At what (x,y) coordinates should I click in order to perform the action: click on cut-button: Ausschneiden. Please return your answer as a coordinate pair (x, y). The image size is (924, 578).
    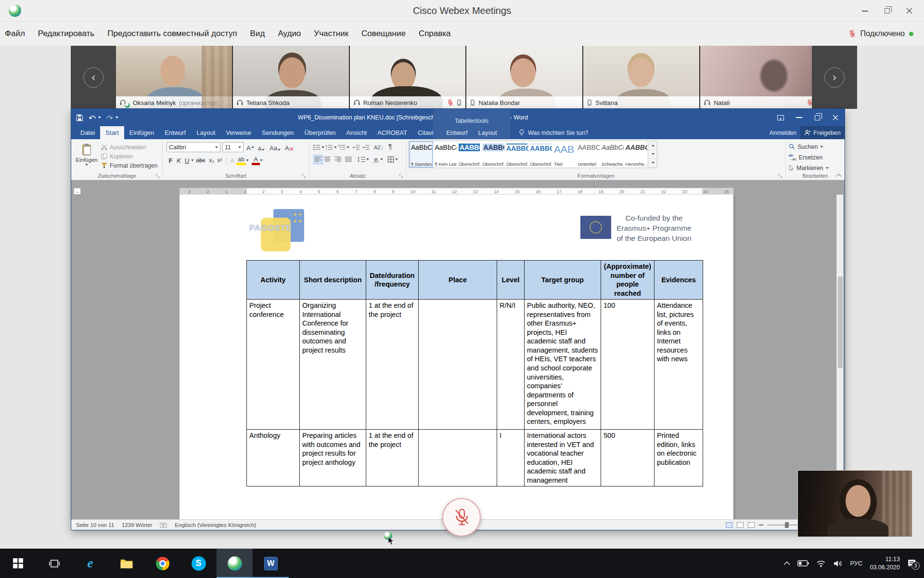
    Looking at the image, I should click on (123, 147).